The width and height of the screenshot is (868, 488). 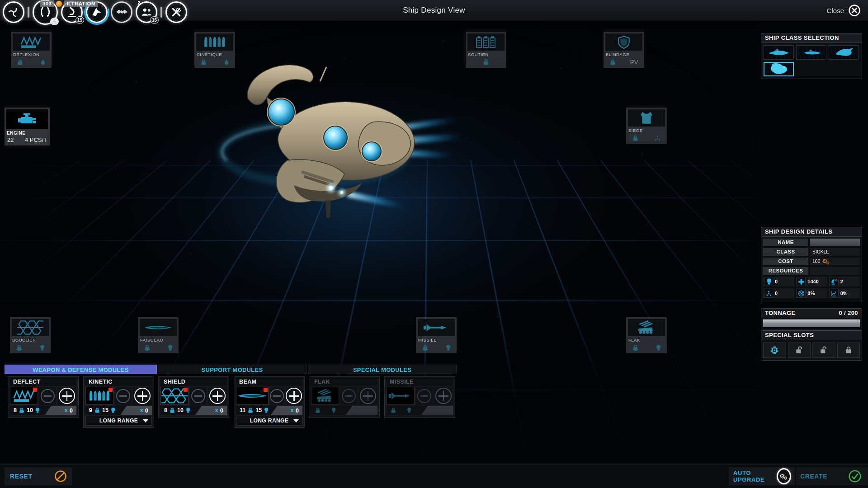 What do you see at coordinates (811, 232) in the screenshot?
I see `design-details-header: SHIP DESIGN DETAILS` at bounding box center [811, 232].